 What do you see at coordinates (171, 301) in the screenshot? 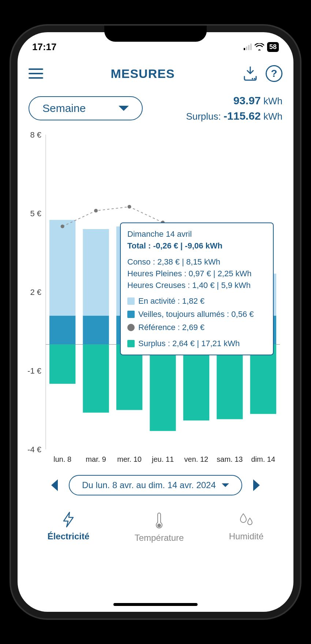
I see `tooltip-active: En activité : 1,82 €` at bounding box center [171, 301].